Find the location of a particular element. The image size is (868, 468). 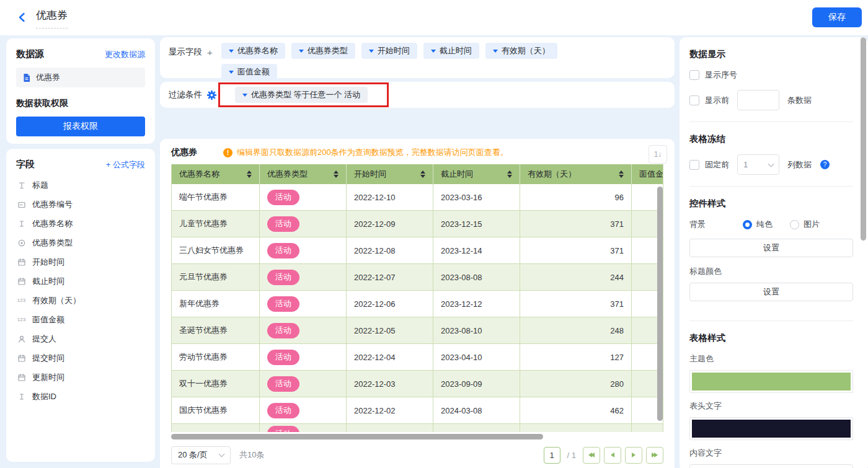

field-item: 数据ID is located at coordinates (81, 397).